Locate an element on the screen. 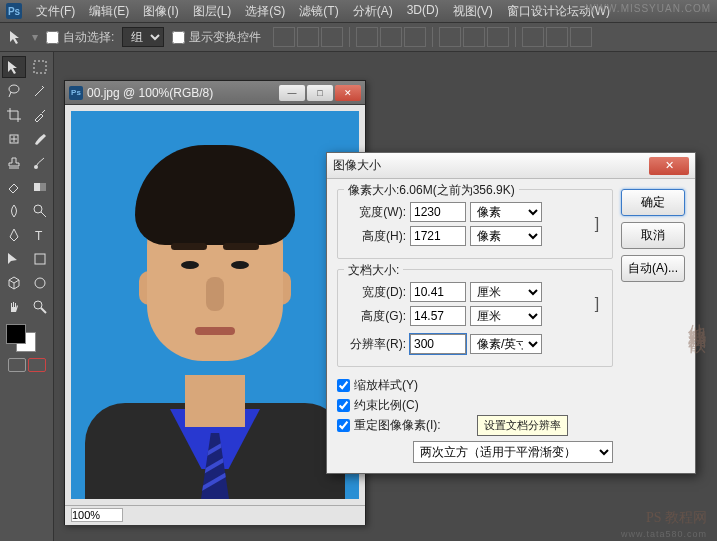 This screenshot has width=717, height=541. color-swatches is located at coordinates (27, 340).